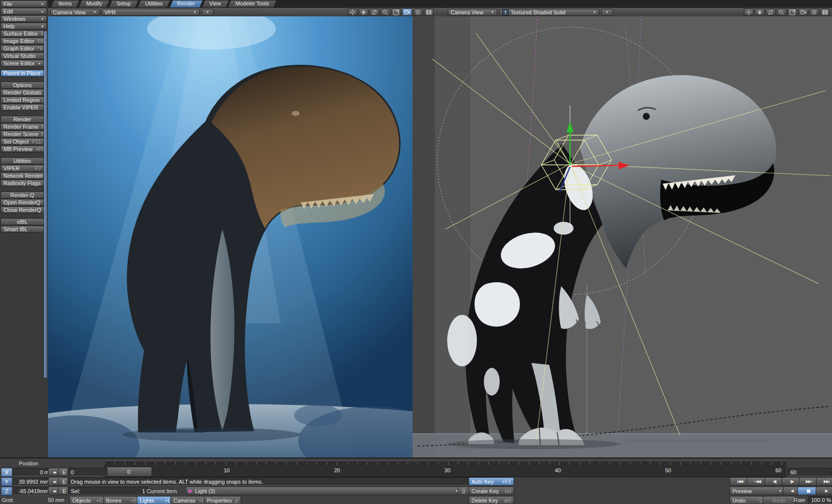  What do you see at coordinates (33, 491) in the screenshot?
I see `z-position-field: -65.0419mm` at bounding box center [33, 491].